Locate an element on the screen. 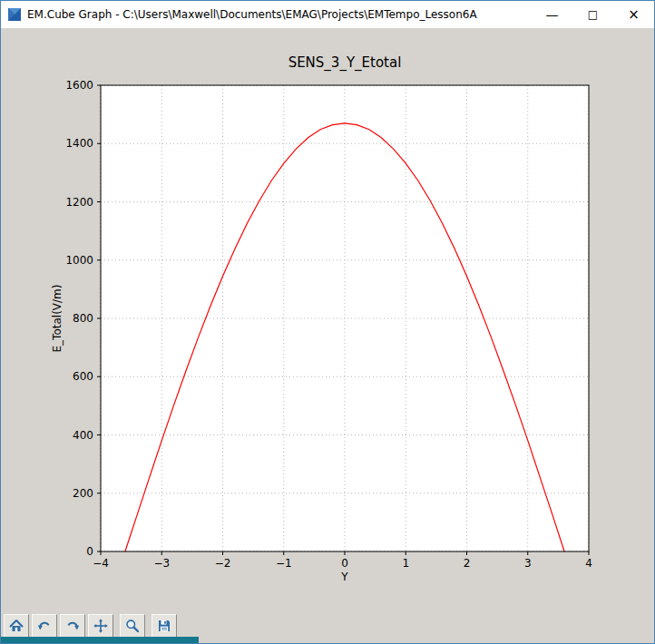 Image resolution: width=655 pixels, height=644 pixels. pan-button is located at coordinates (101, 626).